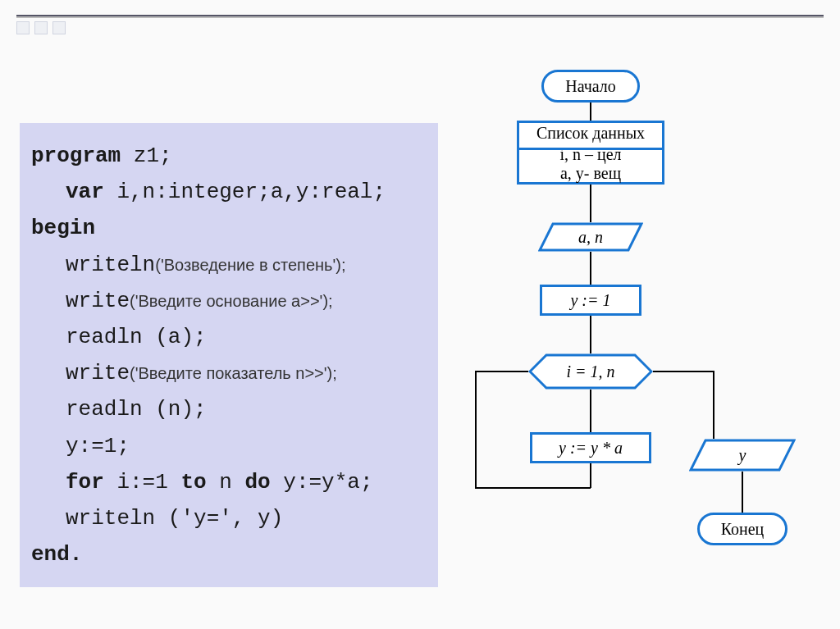 Image resolution: width=840 pixels, height=629 pixels. What do you see at coordinates (420, 16) in the screenshot?
I see `top-border` at bounding box center [420, 16].